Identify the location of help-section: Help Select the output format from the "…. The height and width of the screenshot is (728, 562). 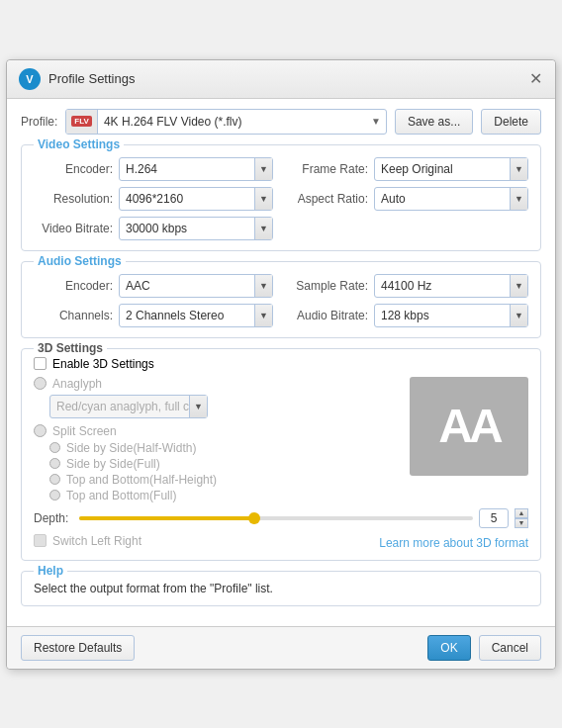
(281, 589).